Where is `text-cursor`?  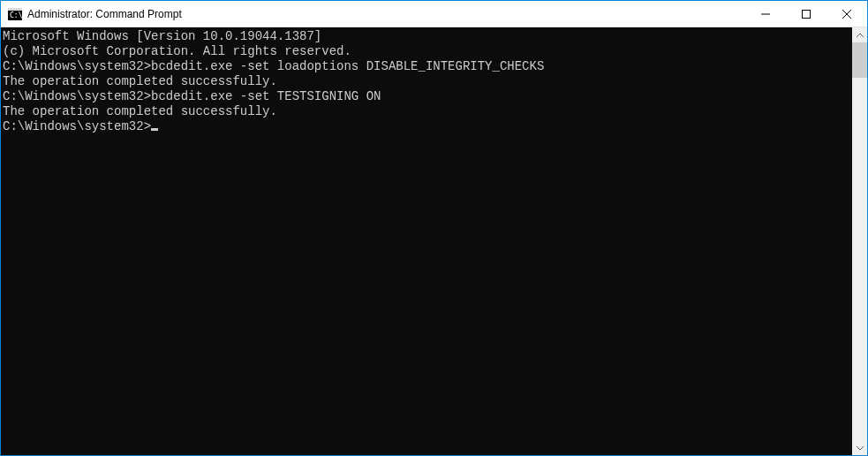
text-cursor is located at coordinates (155, 129).